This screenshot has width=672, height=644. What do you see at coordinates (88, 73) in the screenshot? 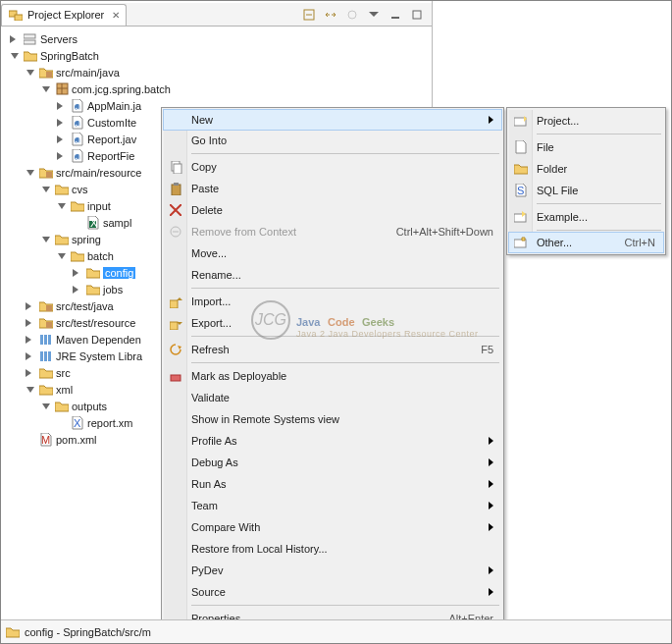
I see `tree-label: src/main/java` at bounding box center [88, 73].